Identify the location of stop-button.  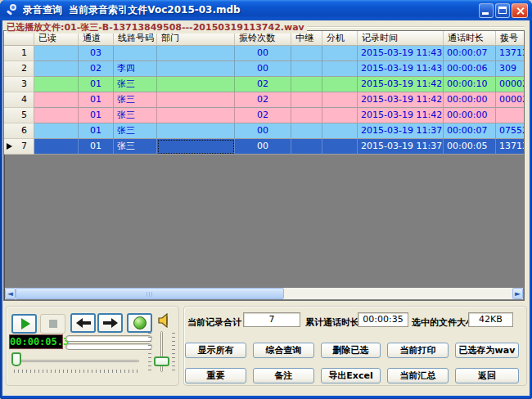
(52, 324).